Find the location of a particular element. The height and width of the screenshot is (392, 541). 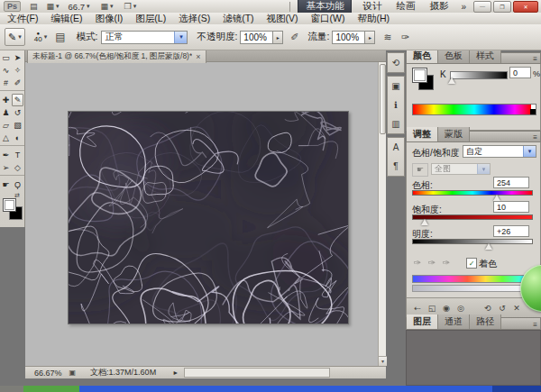

tab-styles: 样式 is located at coordinates (485, 56).